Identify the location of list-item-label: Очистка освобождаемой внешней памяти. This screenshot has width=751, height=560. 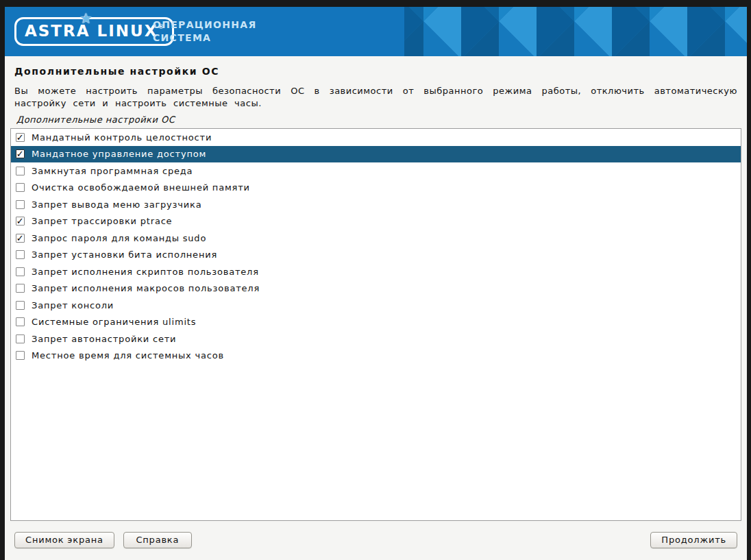
(141, 188).